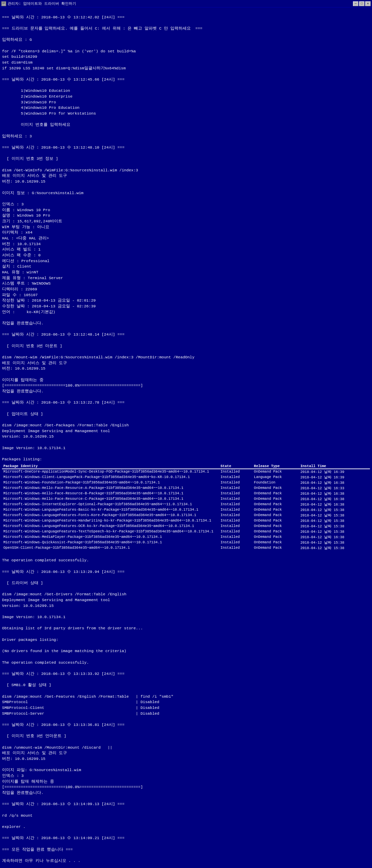 Image resolution: width=372 pixels, height=868 pixels. What do you see at coordinates (111, 526) in the screenshot?
I see `table-cell: Microsoft-Windows-LanguageFeatures-OCR-k…` at bounding box center [111, 526].